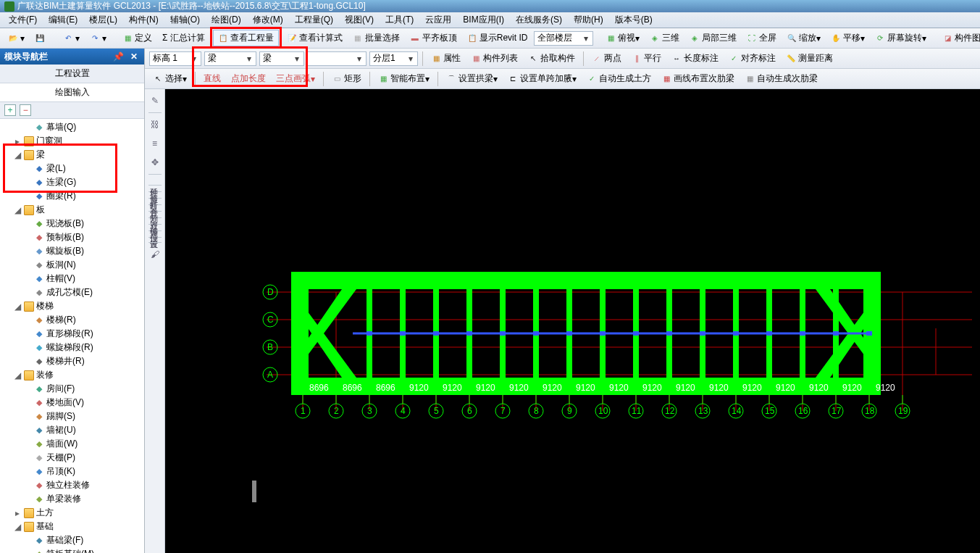  I want to click on attributes-button: ▦属性, so click(446, 58).